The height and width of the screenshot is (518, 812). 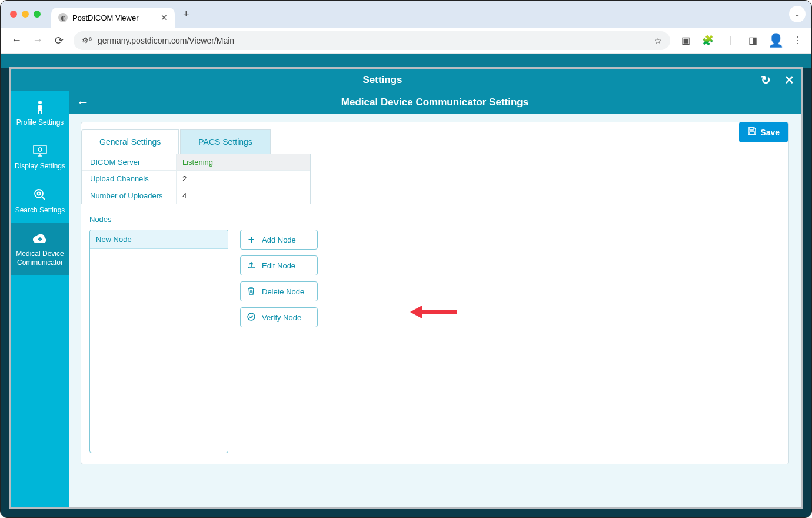 I want to click on edit-node-button: Edit Node, so click(x=279, y=265).